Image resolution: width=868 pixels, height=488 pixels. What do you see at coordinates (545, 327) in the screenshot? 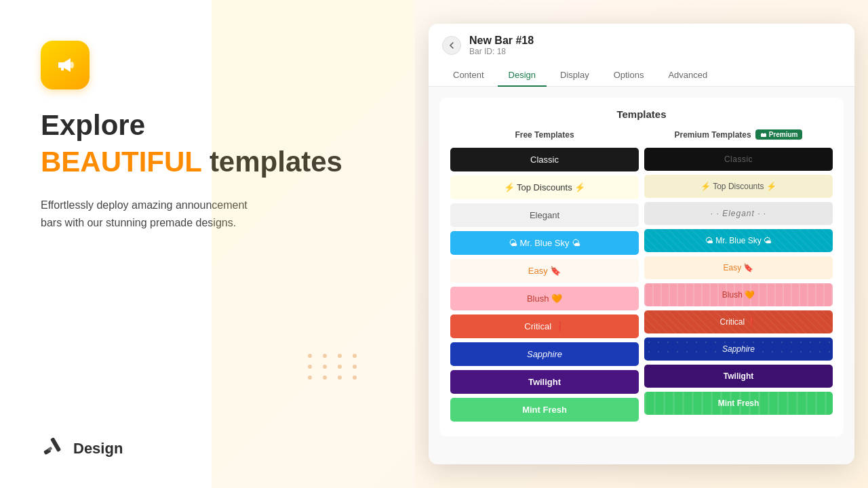
I see `template-critical-free: Critical ❗` at bounding box center [545, 327].